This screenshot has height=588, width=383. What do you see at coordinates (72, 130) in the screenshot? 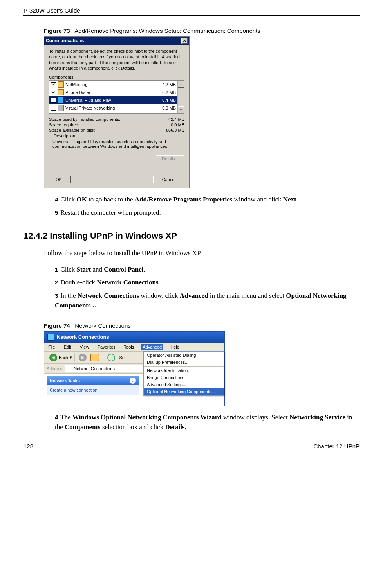
I see `stat-label: Space available on disk:` at bounding box center [72, 130].